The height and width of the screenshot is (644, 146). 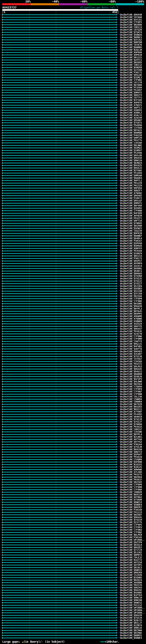 I want to click on hit-label: UniRef100_A9TYG3, so click(x=131, y=442).